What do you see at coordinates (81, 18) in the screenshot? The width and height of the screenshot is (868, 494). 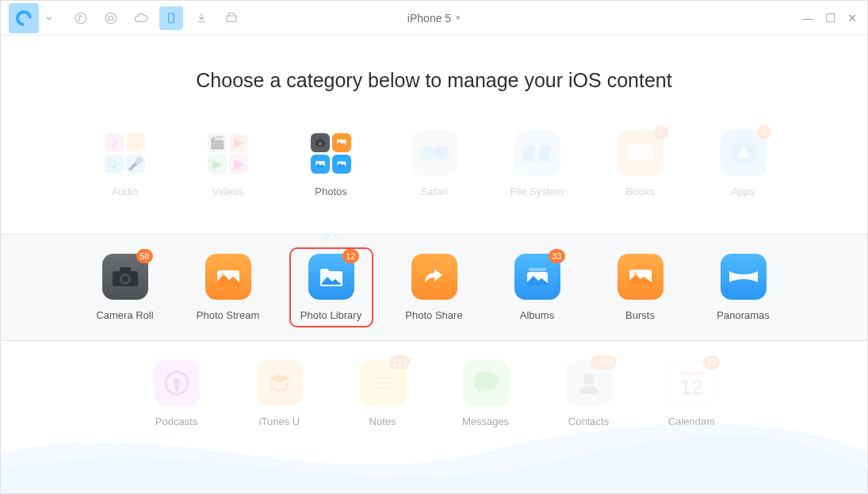 I see `toolbar-music-icon` at bounding box center [81, 18].